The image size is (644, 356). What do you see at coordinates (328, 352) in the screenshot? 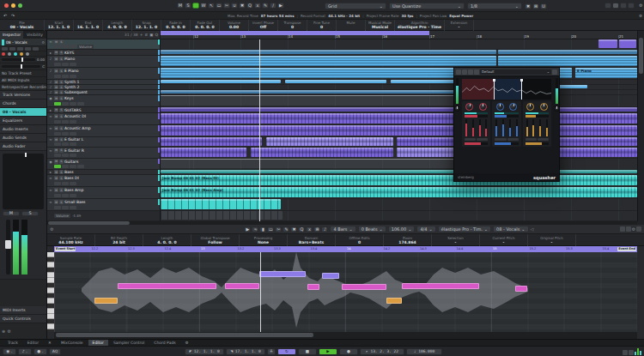
I see `play-button: ▶` at bounding box center [328, 352].